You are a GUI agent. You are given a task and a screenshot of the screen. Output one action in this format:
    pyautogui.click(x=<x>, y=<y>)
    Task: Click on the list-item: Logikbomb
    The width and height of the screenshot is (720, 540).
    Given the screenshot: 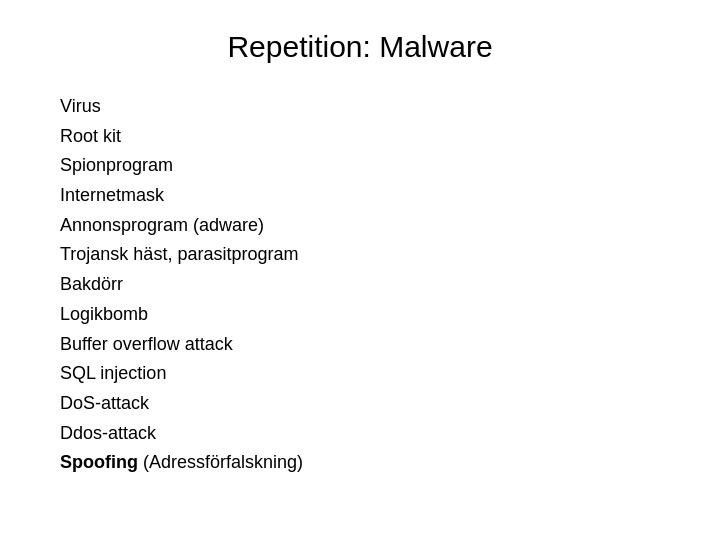 What is the action you would take?
    pyautogui.click(x=182, y=315)
    